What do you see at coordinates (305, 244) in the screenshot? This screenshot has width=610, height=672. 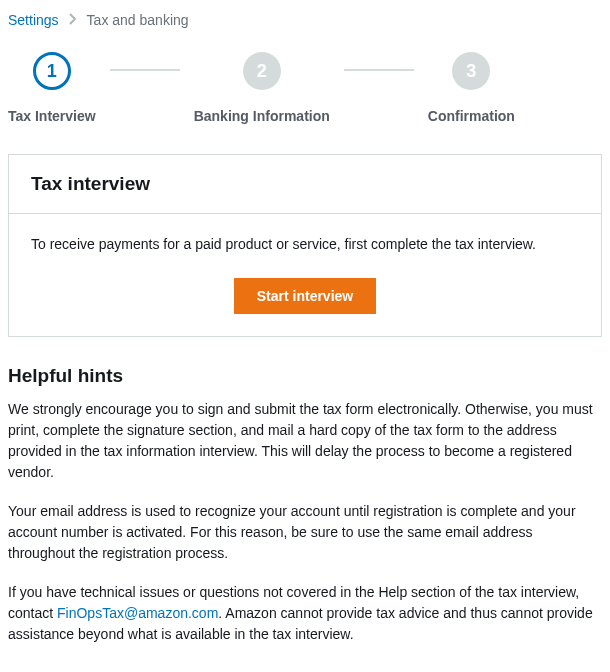 I see `panel-description: To receive payments for a paid product o…` at bounding box center [305, 244].